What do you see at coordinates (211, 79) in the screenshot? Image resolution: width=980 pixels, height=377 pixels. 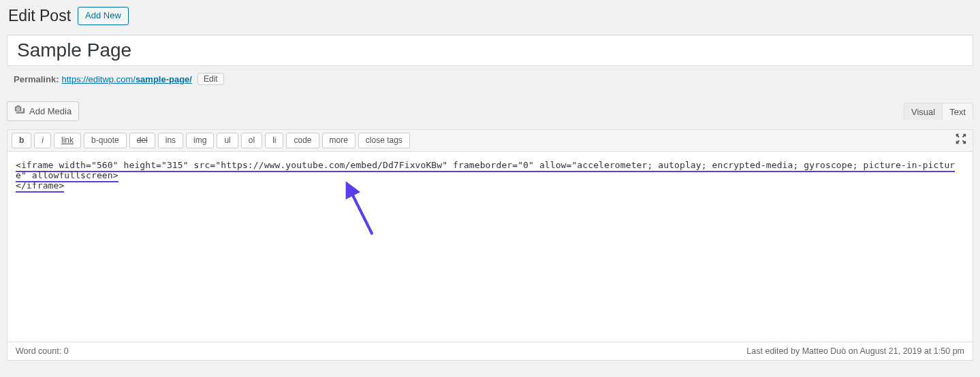 I see `edit-permalink-button: Edit` at bounding box center [211, 79].